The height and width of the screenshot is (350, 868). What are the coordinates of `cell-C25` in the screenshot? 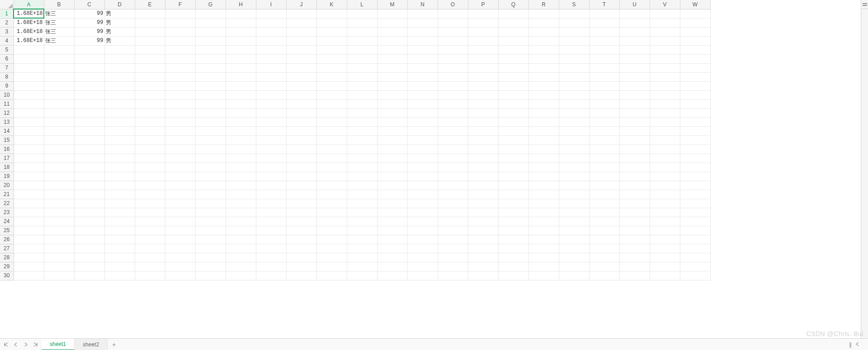 It's located at (90, 230).